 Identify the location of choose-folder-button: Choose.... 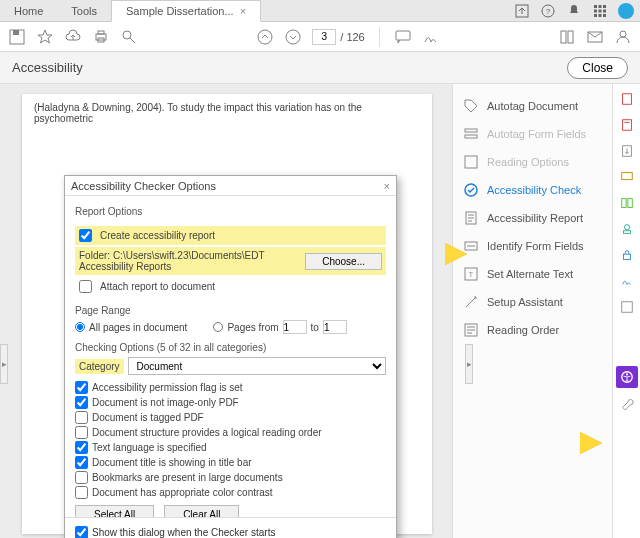
(344, 262).